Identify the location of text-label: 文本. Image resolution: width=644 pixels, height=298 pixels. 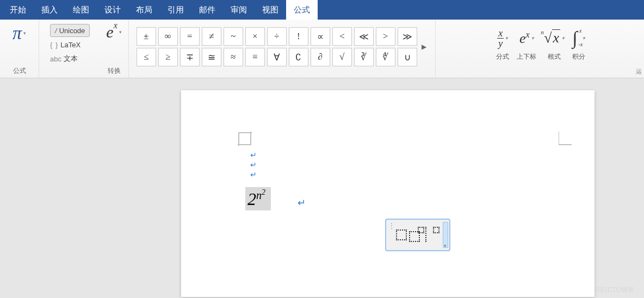
(71, 59).